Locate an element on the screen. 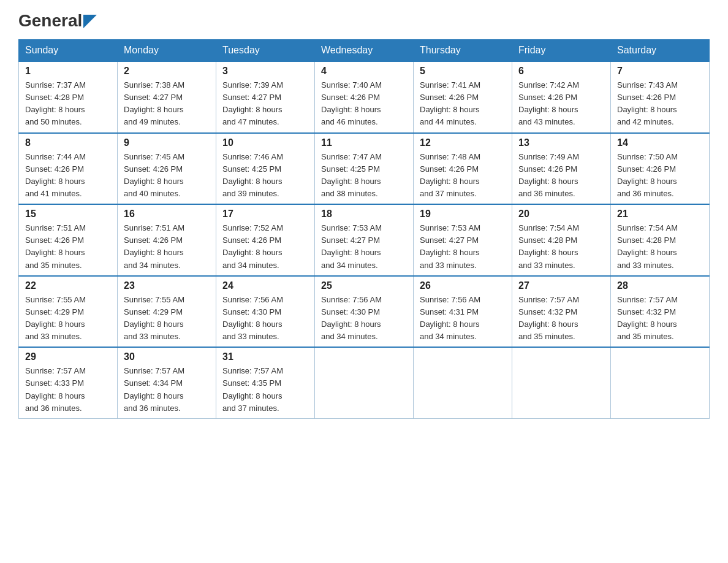  logo-arrow-icon is located at coordinates (90, 21).